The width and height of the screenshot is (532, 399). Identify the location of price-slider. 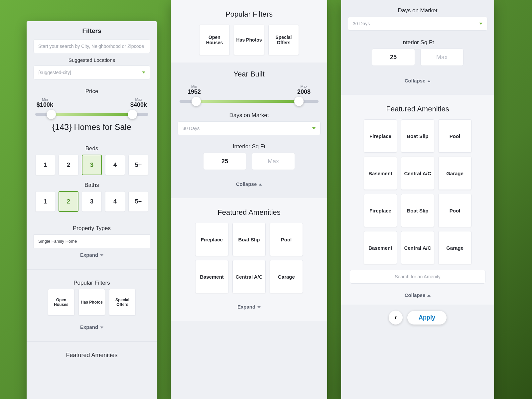
(92, 114).